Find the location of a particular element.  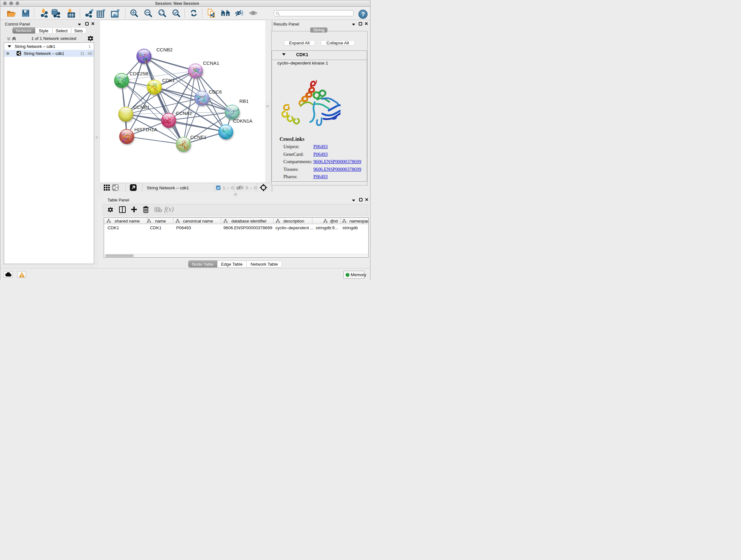

svg-text: CCNB2 is located at coordinates (164, 50).